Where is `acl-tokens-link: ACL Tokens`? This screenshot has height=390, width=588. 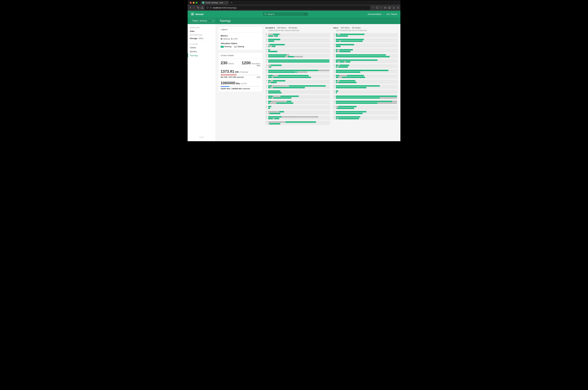 acl-tokens-link: ACL Tokens is located at coordinates (392, 14).